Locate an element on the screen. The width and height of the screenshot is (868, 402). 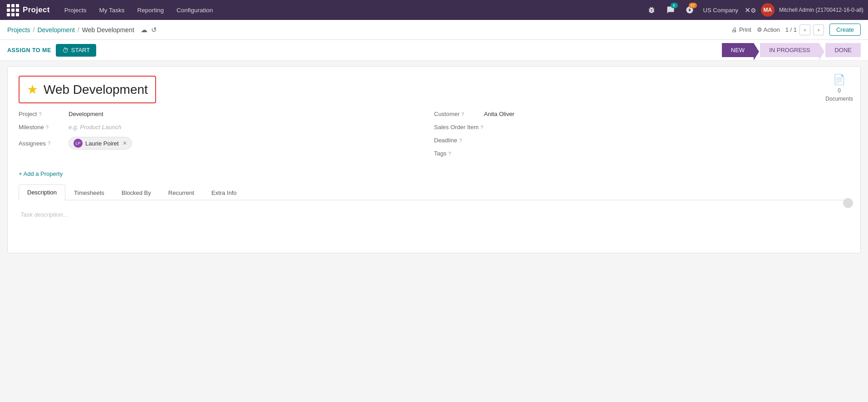
milestone-field-row: Milestone ? e.g. Product Launch is located at coordinates (226, 127).